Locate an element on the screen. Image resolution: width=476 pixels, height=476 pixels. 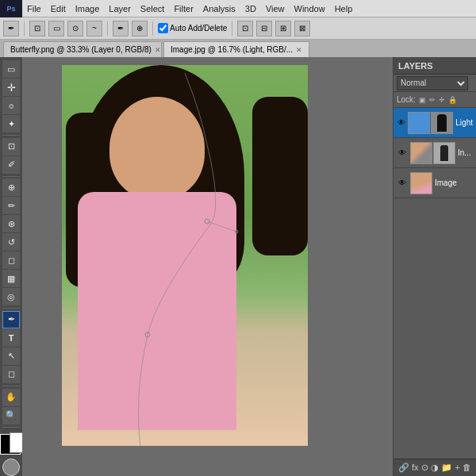
layers-panel-header: LAYERS is located at coordinates (435, 66).